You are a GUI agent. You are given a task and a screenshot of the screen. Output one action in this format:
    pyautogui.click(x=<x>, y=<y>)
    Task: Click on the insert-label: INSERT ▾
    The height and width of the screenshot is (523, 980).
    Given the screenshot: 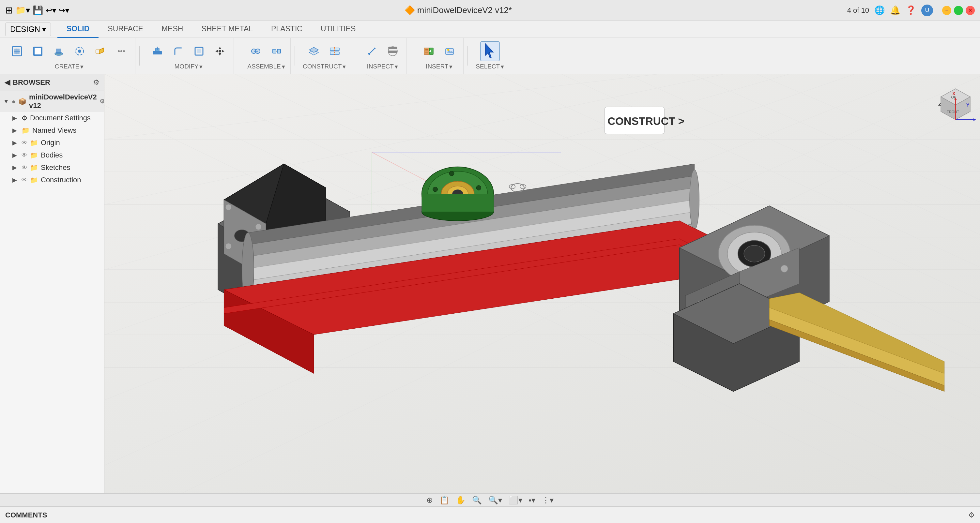 What is the action you would take?
    pyautogui.click(x=439, y=67)
    